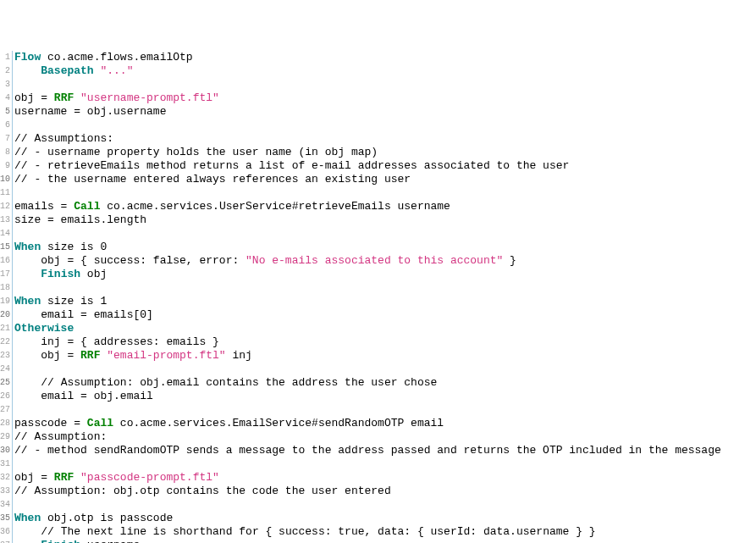  I want to click on code-line: // Assumption:, so click(384, 437).